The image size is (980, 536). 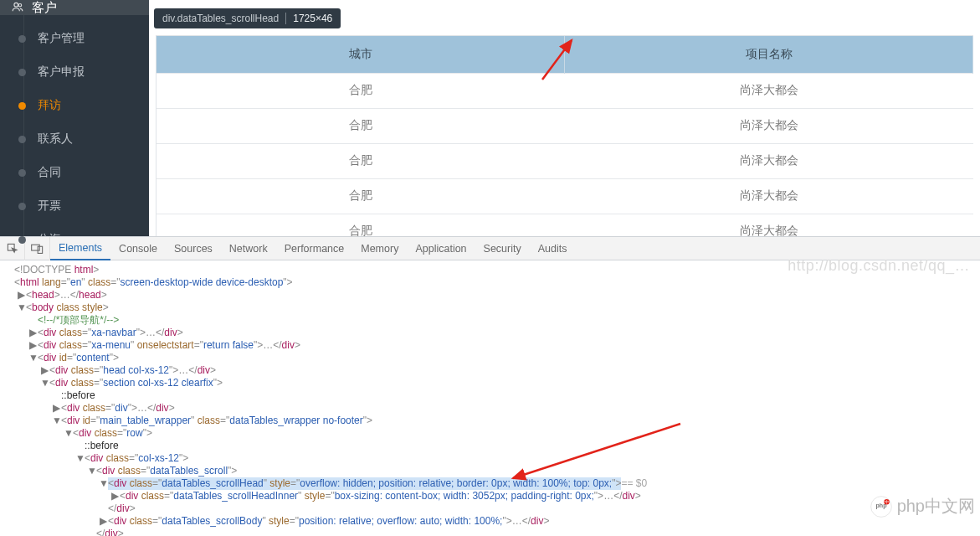 What do you see at coordinates (313, 18) in the screenshot?
I see `inspector-tooltip-size: 1725×46` at bounding box center [313, 18].